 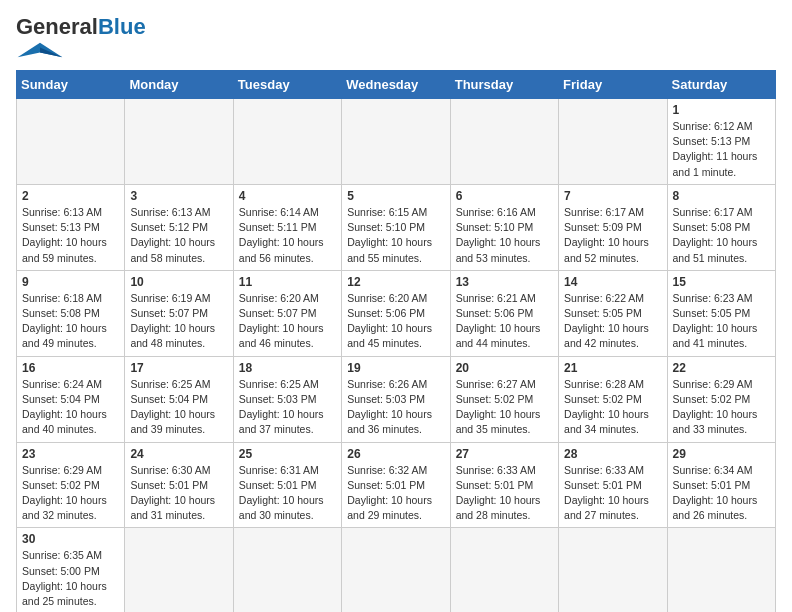 What do you see at coordinates (722, 322) in the screenshot?
I see `day-info: Sunrise: 6:23 AMSunset: 5:05 PMDaylight:…` at bounding box center [722, 322].